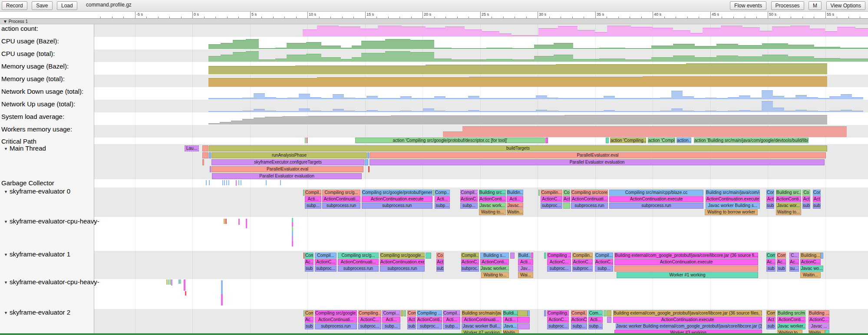 Image resolution: width=868 pixels, height=335 pixels. I want to click on track-label-collapsible: ▼skyframe-evaluator 1, so click(36, 254).